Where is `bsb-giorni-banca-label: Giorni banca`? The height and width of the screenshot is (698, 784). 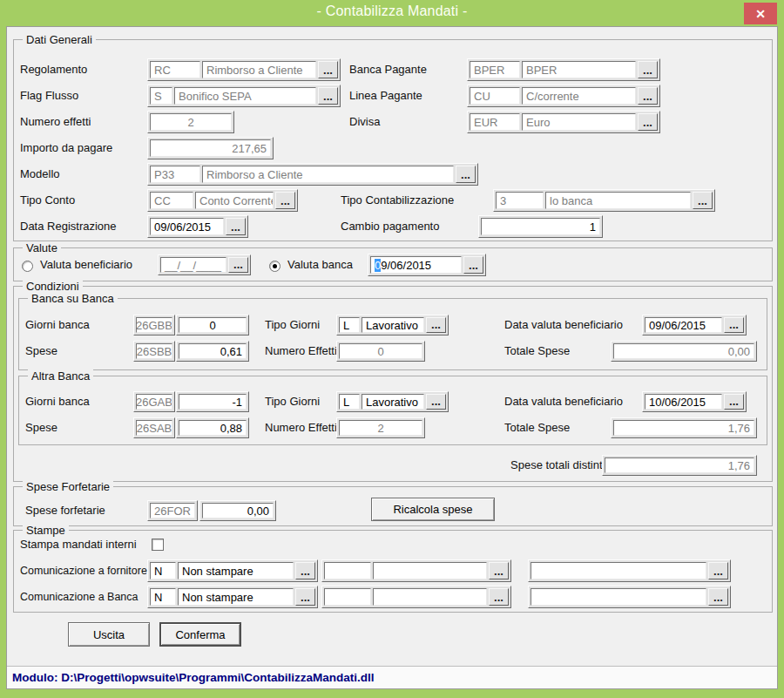
bsb-giorni-banca-label: Giorni banca is located at coordinates (57, 325).